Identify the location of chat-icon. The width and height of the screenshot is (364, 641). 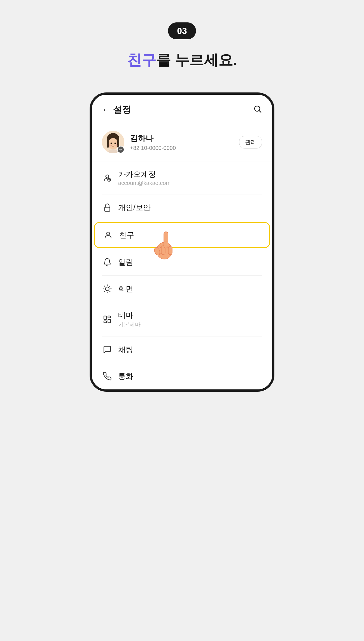
(107, 350).